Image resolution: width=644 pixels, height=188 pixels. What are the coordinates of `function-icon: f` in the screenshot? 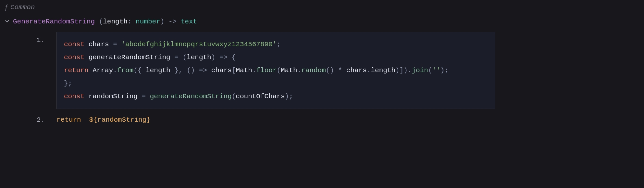 It's located at (6, 7).